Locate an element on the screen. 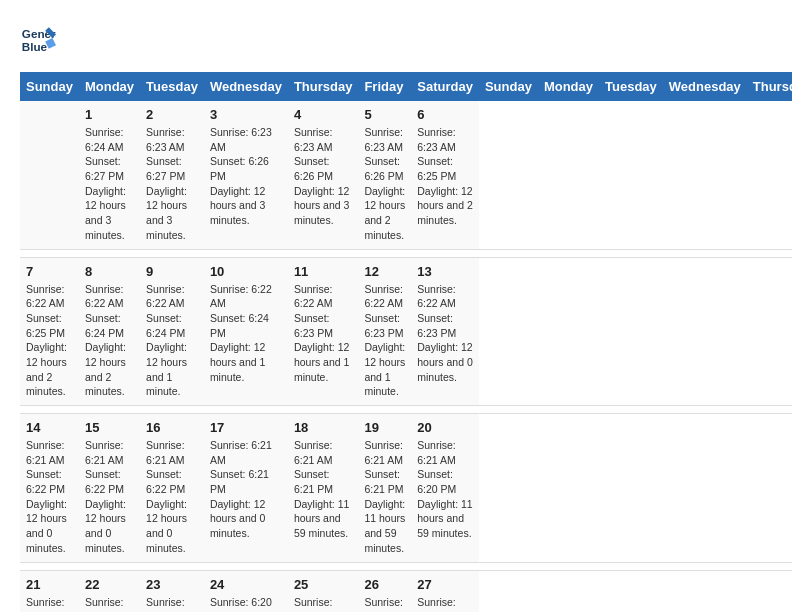 Image resolution: width=792 pixels, height=612 pixels. day-number: 5 is located at coordinates (384, 114).